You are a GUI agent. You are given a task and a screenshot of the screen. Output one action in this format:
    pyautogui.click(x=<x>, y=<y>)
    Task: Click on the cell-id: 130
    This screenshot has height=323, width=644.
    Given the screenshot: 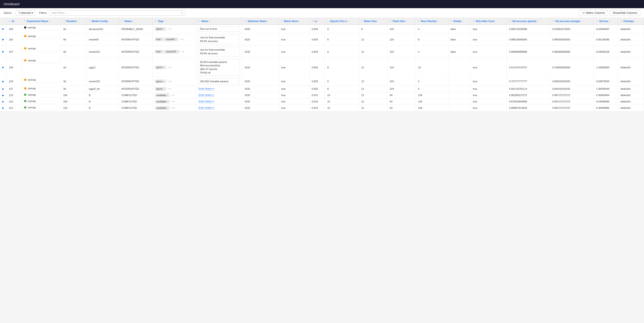 What is the action you would take?
    pyautogui.click(x=14, y=68)
    